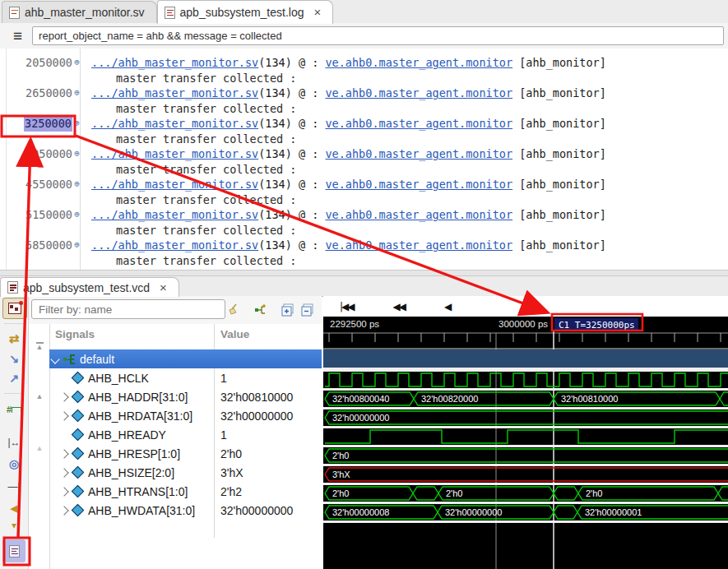 The image size is (728, 569). Describe the element at coordinates (347, 307) in the screenshot. I see `go-to-start-icon: |◀◀` at that location.